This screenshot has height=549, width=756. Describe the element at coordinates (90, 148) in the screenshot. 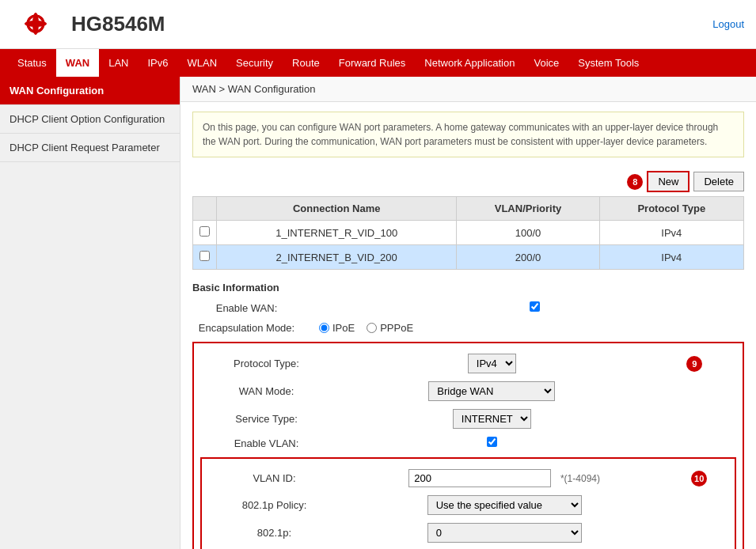

I see `sidebar-item-dhcp-request: DHCP Client Request Parameter` at that location.